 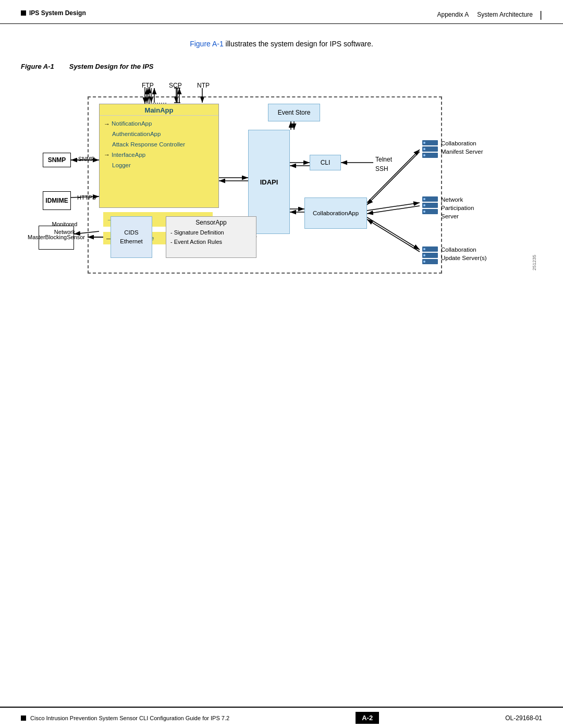 I want to click on page-header: IPS System Design Appendix A System Arch…, so click(x=282, y=12).